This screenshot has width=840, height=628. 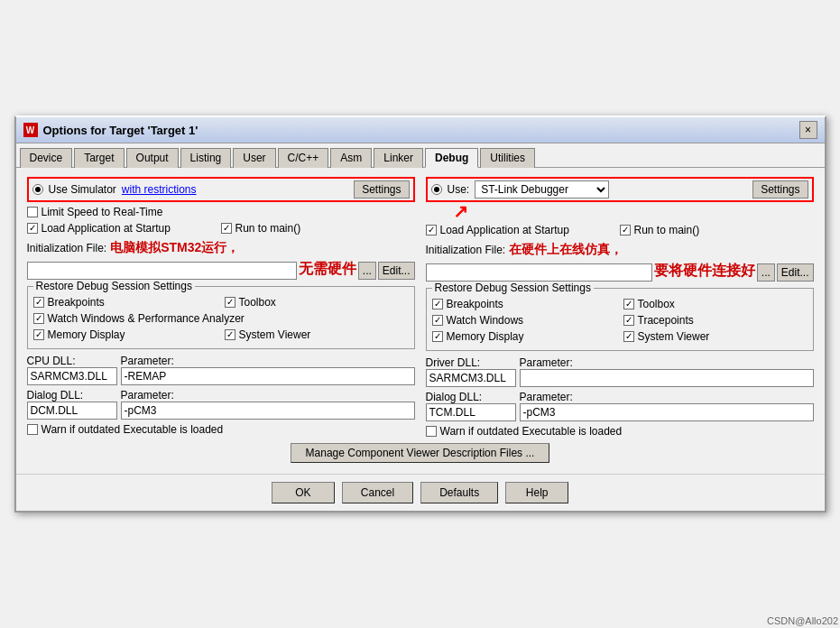 I want to click on breakpoints-row-right: Breakpoints, so click(x=524, y=304).